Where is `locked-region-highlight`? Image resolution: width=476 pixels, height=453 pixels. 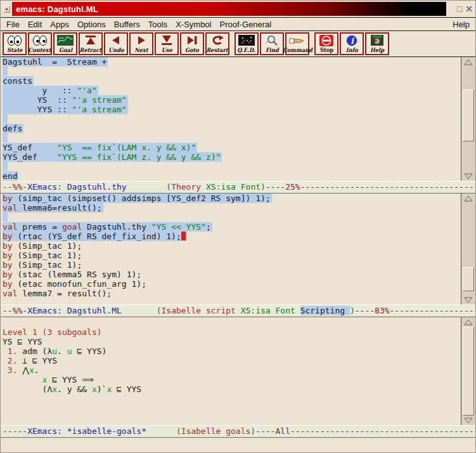
locked-region-highlight is located at coordinates (5, 166).